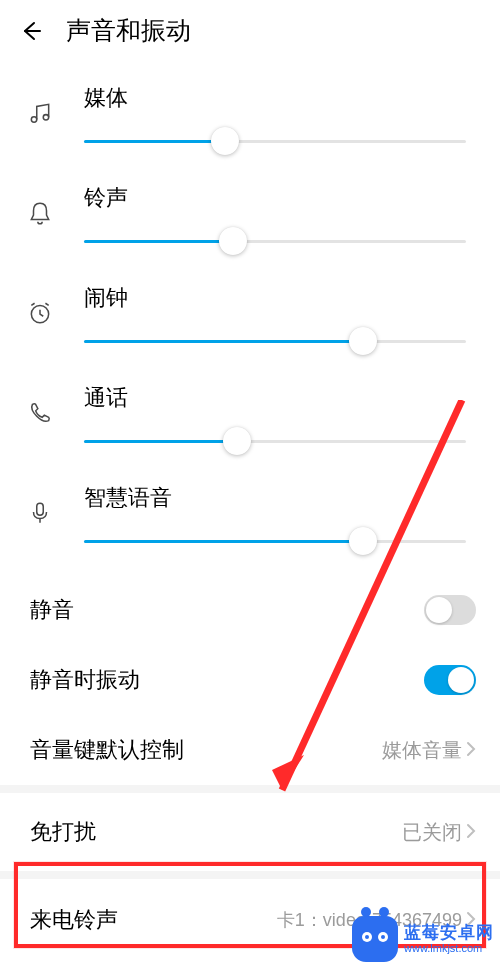 This screenshot has width=500, height=966. I want to click on slider-row-media: 媒体, so click(250, 115).